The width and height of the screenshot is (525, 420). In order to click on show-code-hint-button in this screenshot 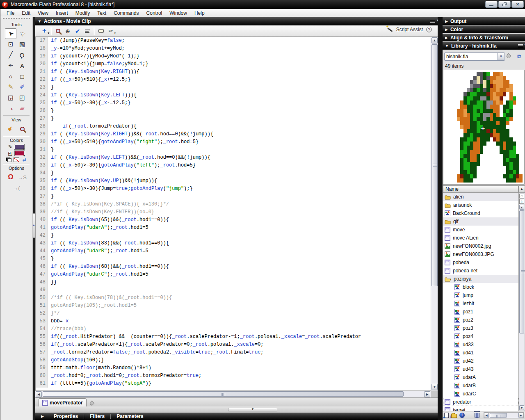, I will do `click(101, 31)`.